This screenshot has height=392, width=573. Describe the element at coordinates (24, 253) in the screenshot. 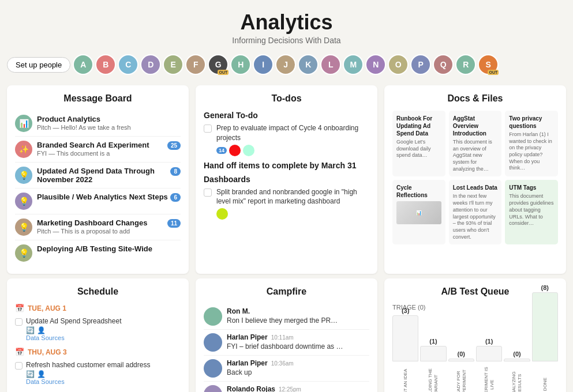

I see `message-avatar: 💡` at that location.